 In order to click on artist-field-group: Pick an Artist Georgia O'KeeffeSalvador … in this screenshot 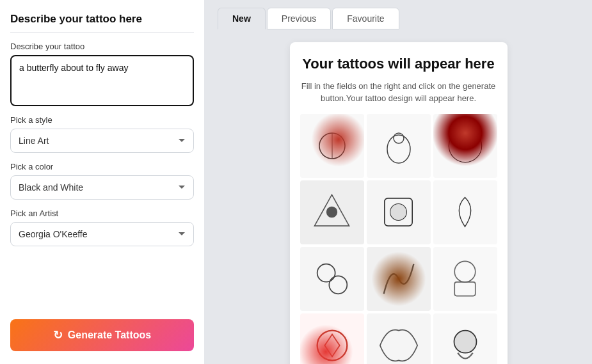, I will do `click(102, 228)`.